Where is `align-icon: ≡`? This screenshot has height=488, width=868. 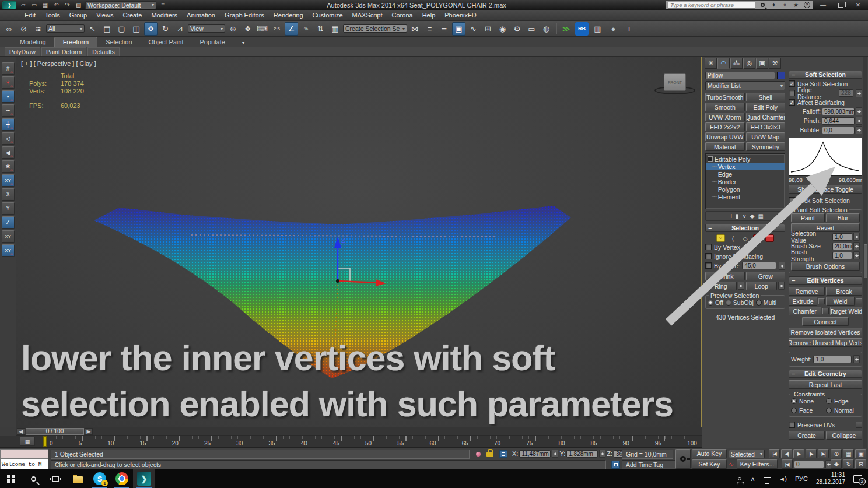 align-icon: ≡ is located at coordinates (429, 29).